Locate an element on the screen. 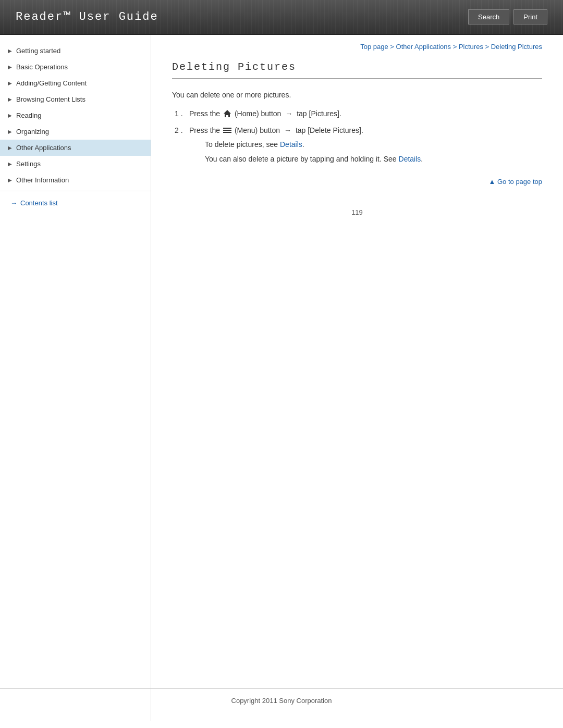 The image size is (563, 728). step-2-suffix: tap [Delete Pictures]. is located at coordinates (329, 130).